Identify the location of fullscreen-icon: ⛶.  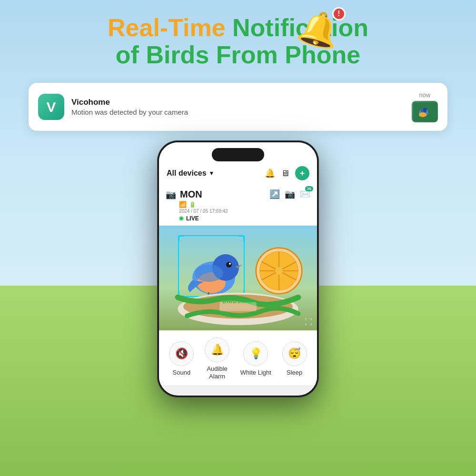
(308, 322).